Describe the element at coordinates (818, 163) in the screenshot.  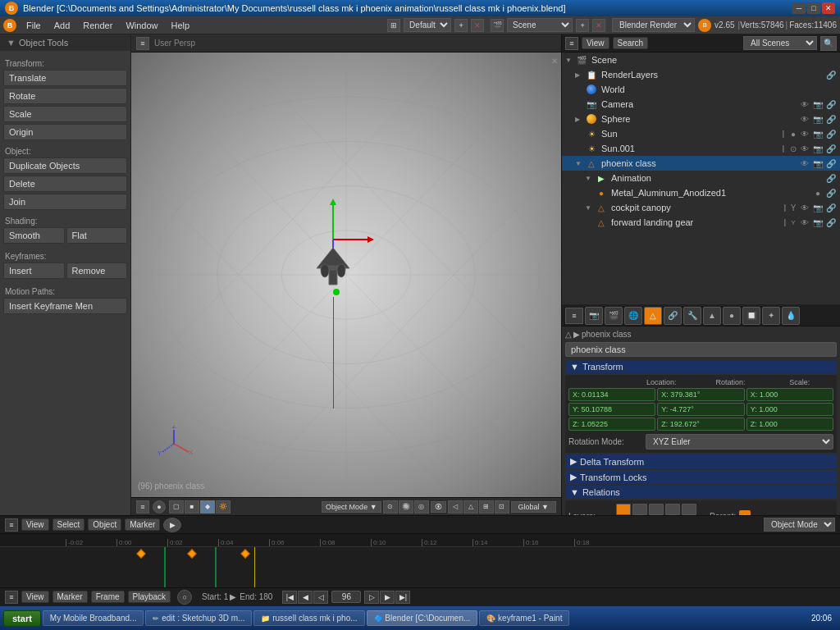
I see `phoenix-render-icon: 📷` at that location.